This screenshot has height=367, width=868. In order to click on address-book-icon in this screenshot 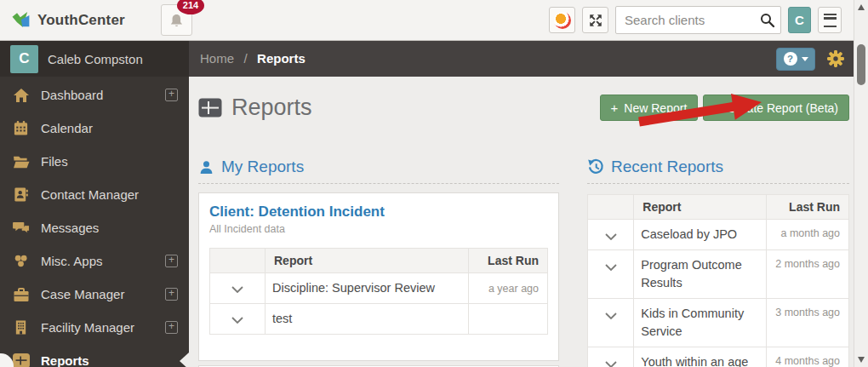, I will do `click(20, 194)`.